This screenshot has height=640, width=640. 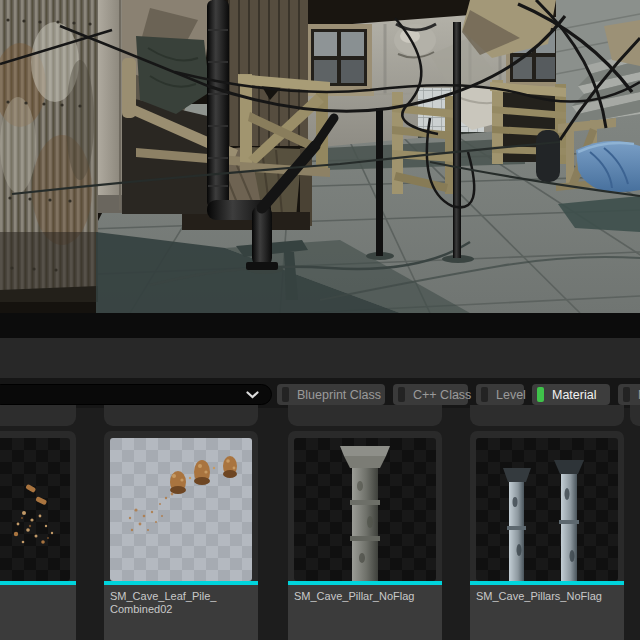 What do you see at coordinates (571, 394) in the screenshot?
I see `filter-material: Material` at bounding box center [571, 394].